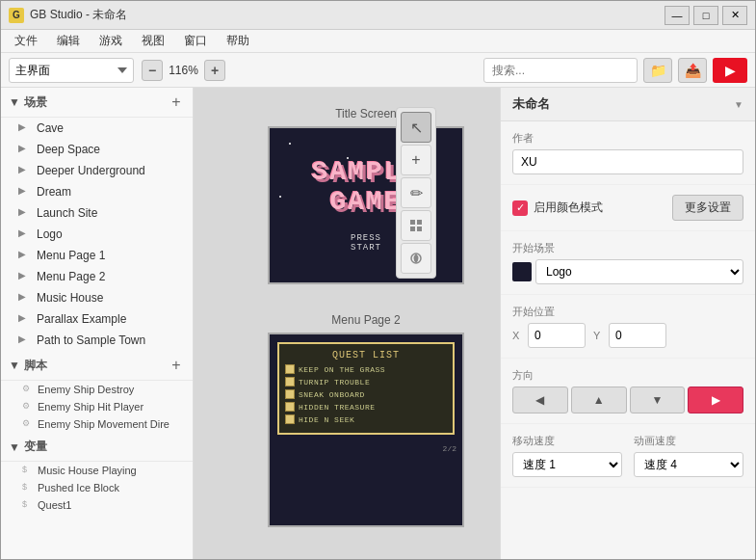  I want to click on collision-tool, so click(416, 226).